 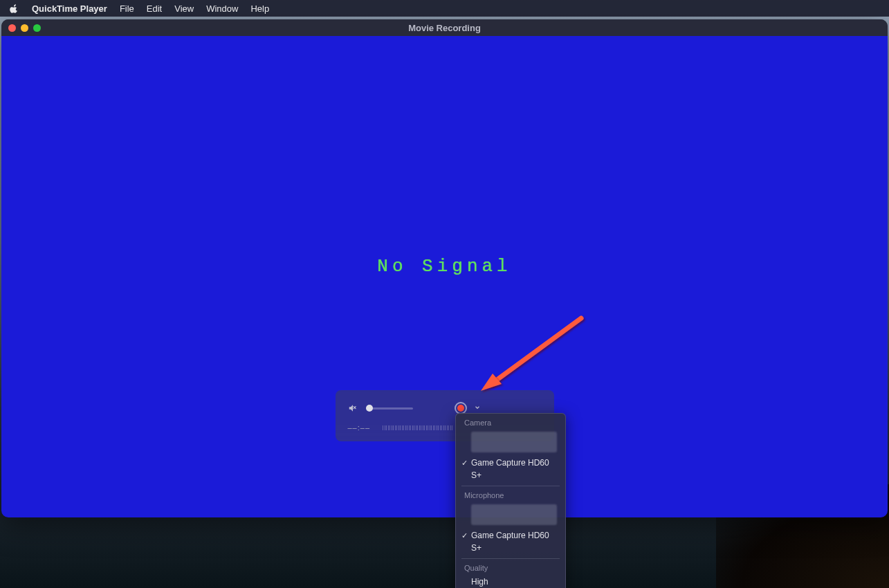 What do you see at coordinates (154, 8) in the screenshot?
I see `menu-edit: Edit` at bounding box center [154, 8].